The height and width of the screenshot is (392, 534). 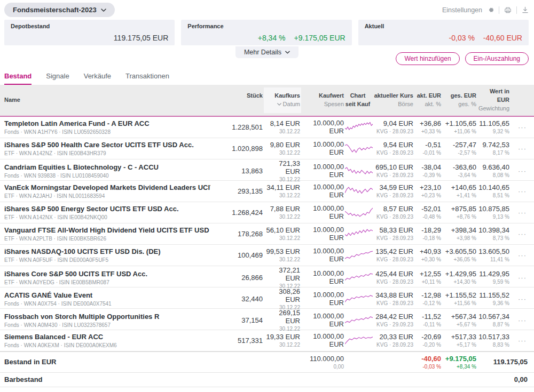 I want to click on fund-name: Templeton Latin America Fund - A EUR ACC, so click(x=107, y=124).